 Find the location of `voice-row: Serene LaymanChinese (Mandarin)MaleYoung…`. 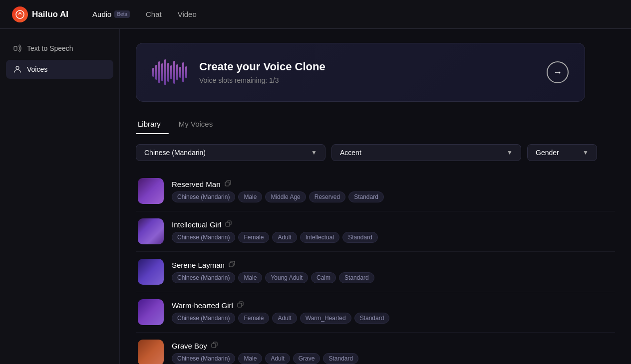

voice-row: Serene LaymanChinese (Mandarin)MaleYoung… is located at coordinates (375, 272).